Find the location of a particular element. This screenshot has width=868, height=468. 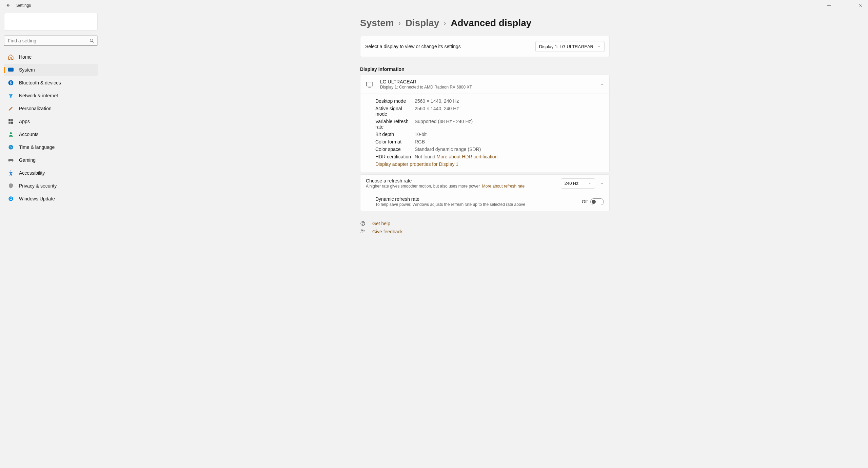

refresh-rate-dropdown: 240 Hz is located at coordinates (578, 183).